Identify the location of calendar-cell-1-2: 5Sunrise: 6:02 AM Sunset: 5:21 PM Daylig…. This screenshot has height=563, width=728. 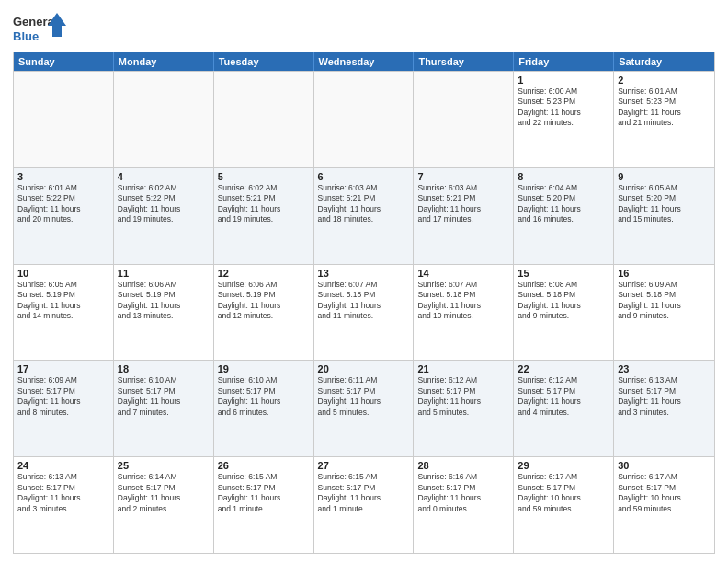
(265, 216).